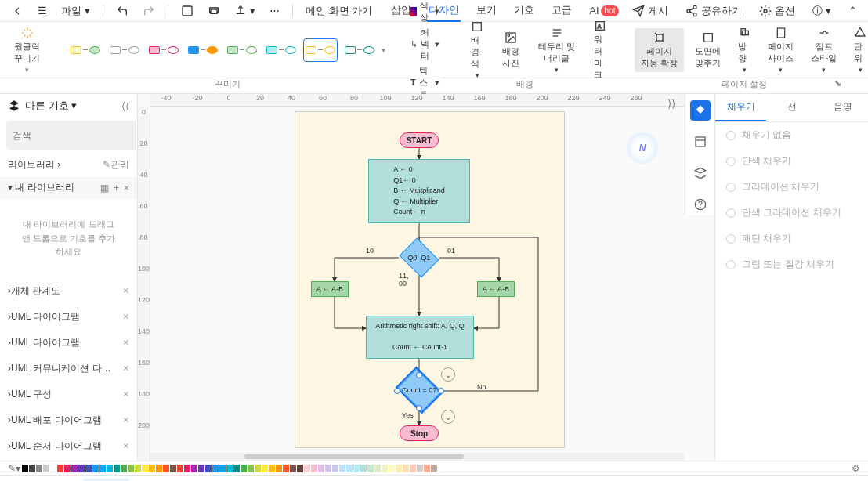 The image size is (868, 481). I want to click on fit-drawing-button: 도면에 맞추기, so click(708, 50).